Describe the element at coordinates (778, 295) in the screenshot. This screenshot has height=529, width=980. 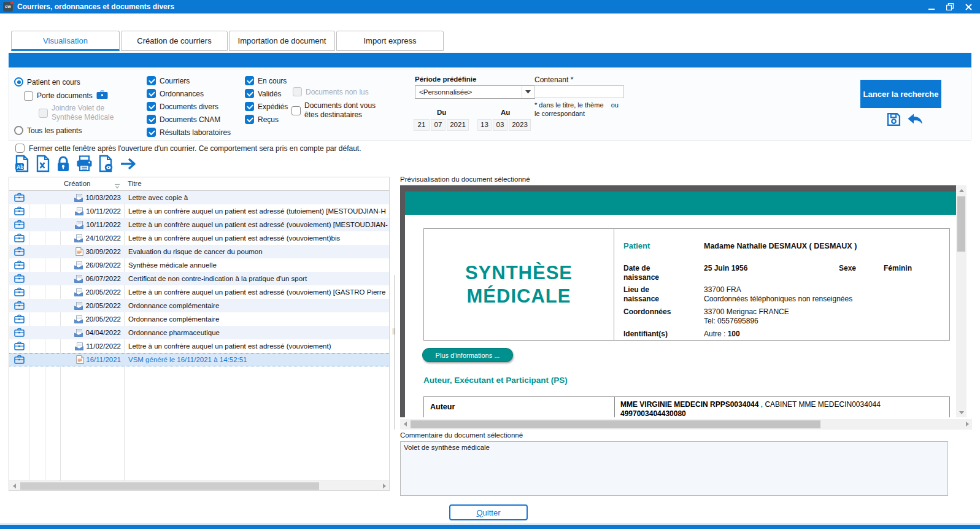
I see `birthplace-value: 33700 FRACoordonnées téléphoniques non r…` at that location.